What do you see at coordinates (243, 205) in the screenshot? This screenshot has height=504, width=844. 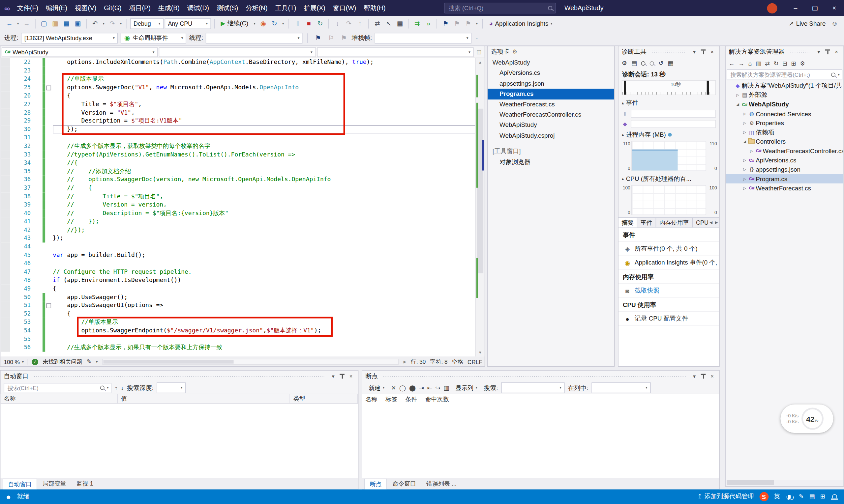 I see `code-line: 39 // Version = version,` at bounding box center [243, 205].